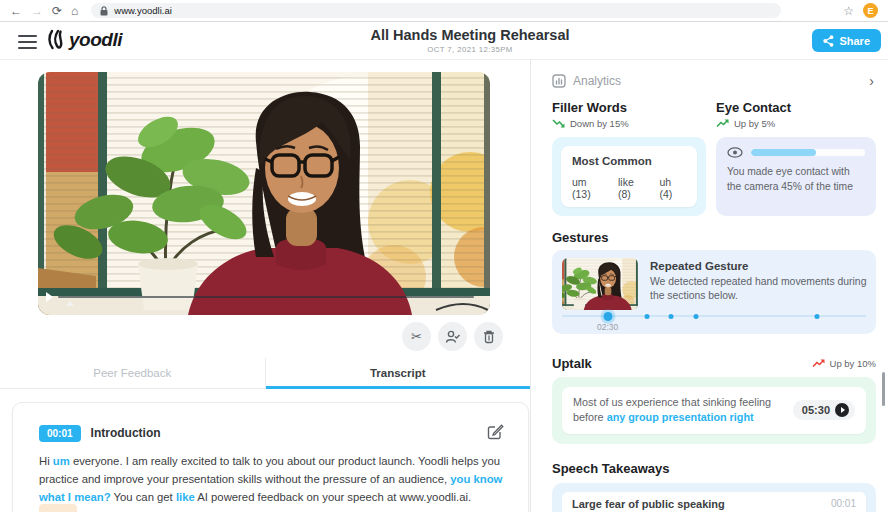  Describe the element at coordinates (608, 327) in the screenshot. I see `gesture-marker-label: 02:30` at that location.